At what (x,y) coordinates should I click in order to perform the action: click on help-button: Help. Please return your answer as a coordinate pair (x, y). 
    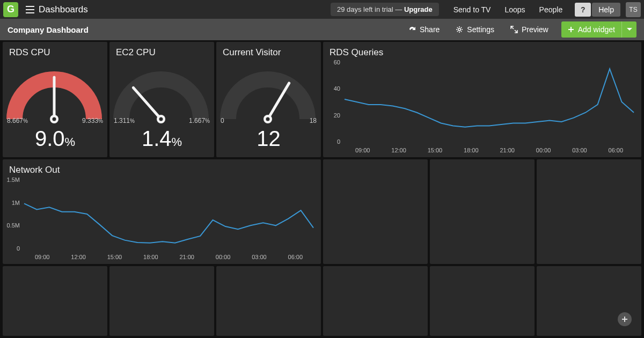
    Looking at the image, I should click on (606, 10).